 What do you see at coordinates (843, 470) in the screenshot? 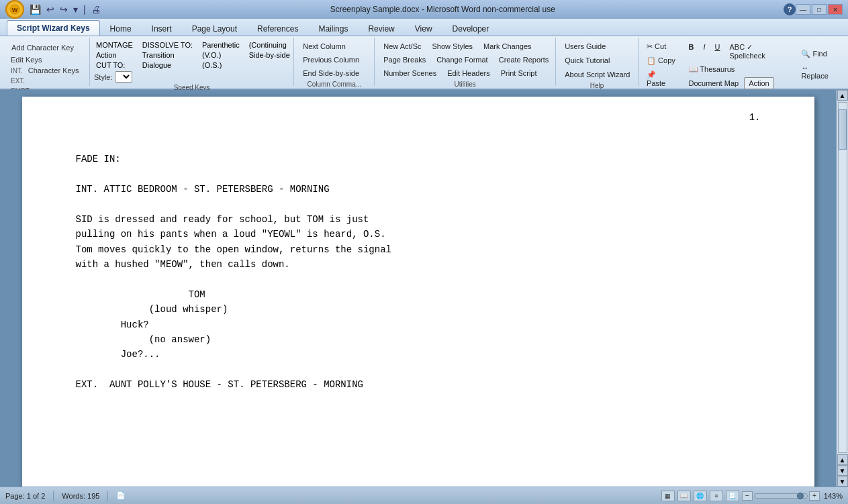
I see `scroll-next-page-button: ▼` at bounding box center [843, 470].